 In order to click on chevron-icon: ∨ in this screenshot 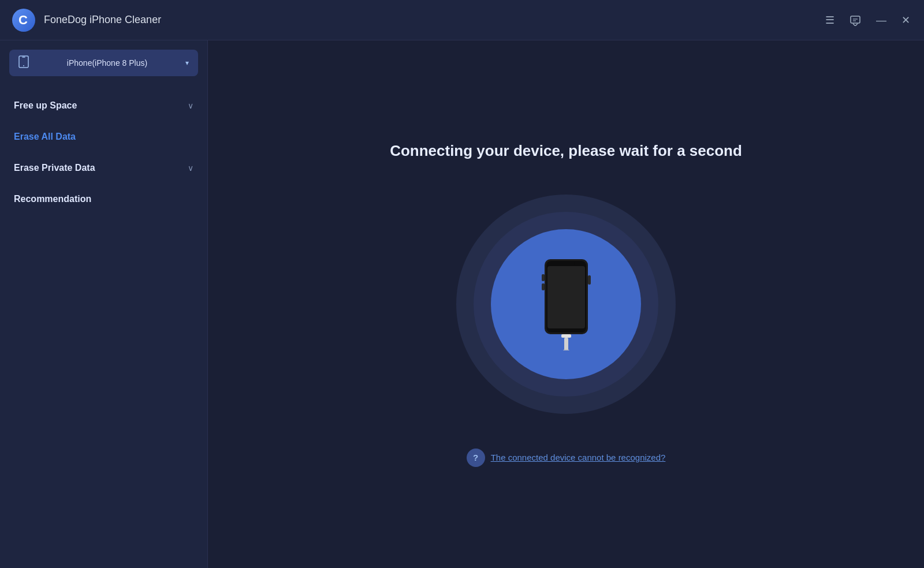, I will do `click(191, 106)`.